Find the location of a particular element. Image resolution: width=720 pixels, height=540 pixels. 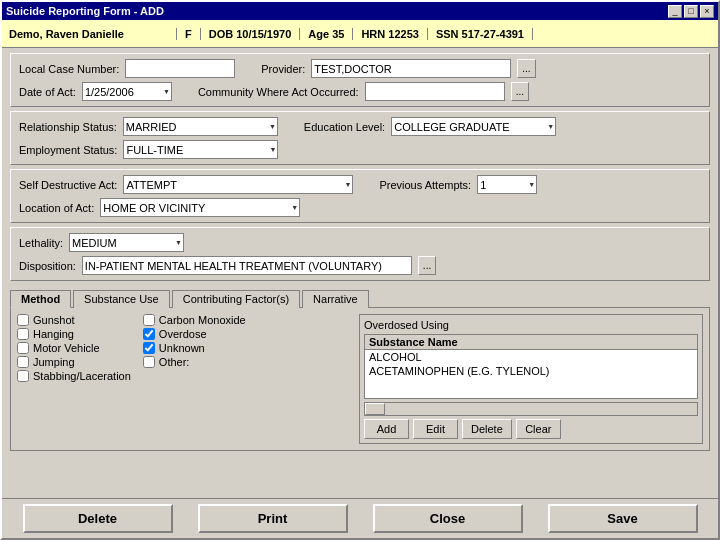

carbon-monoxide-checkbox is located at coordinates (149, 320).